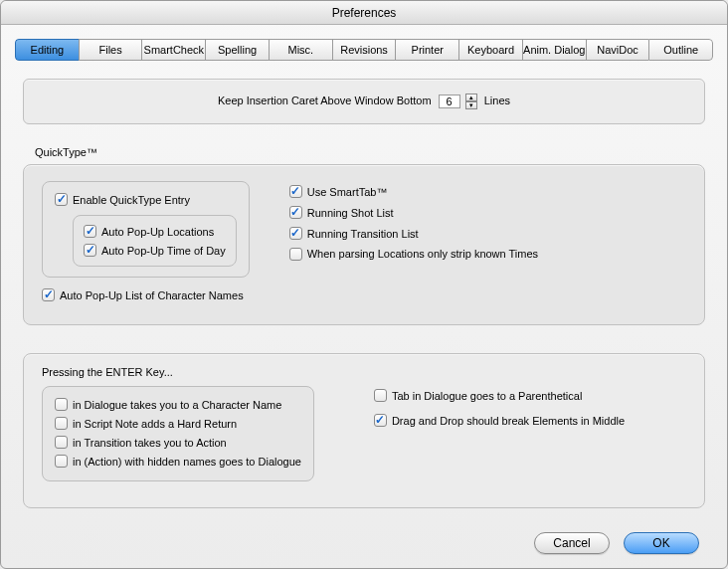 The width and height of the screenshot is (728, 569). What do you see at coordinates (364, 101) in the screenshot?
I see `caret-panel: Keep Insertion Caret Above Window Bottom…` at bounding box center [364, 101].